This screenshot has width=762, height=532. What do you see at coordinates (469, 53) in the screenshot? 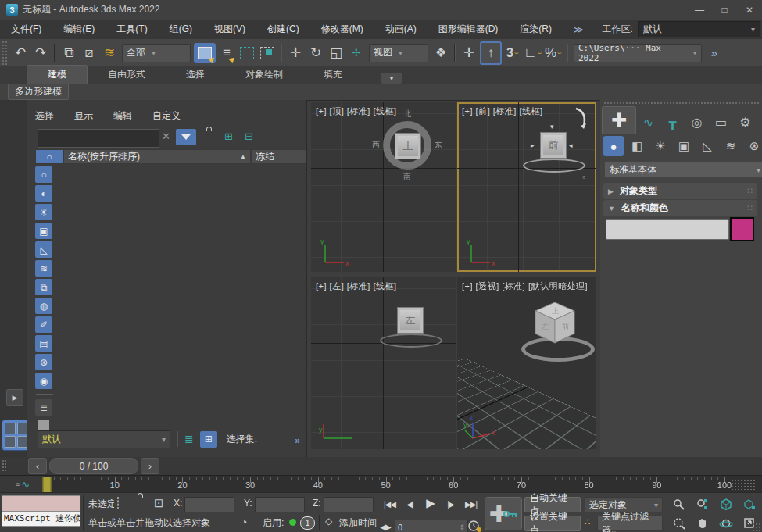
I see `select-and-manipulate-button: ✛` at bounding box center [469, 53].